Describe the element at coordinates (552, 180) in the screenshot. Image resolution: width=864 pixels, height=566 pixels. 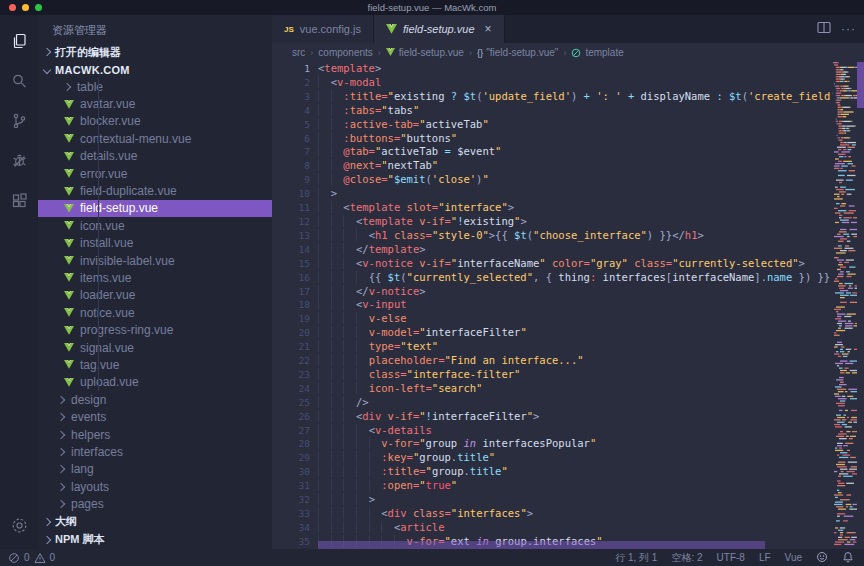
I see `code-line: 9 @close="$emit('close')"` at that location.